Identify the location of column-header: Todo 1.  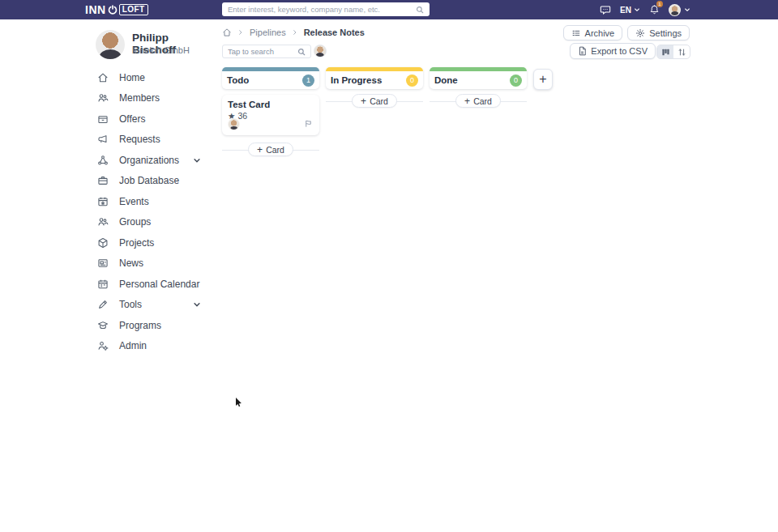
(271, 78).